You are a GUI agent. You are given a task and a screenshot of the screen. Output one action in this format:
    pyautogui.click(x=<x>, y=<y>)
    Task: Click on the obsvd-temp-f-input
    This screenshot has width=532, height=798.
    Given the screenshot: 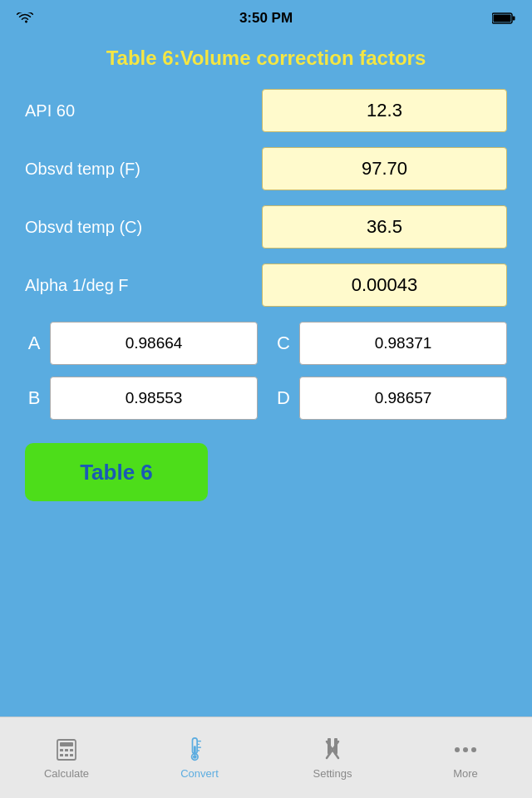 What is the action you would take?
    pyautogui.click(x=384, y=169)
    